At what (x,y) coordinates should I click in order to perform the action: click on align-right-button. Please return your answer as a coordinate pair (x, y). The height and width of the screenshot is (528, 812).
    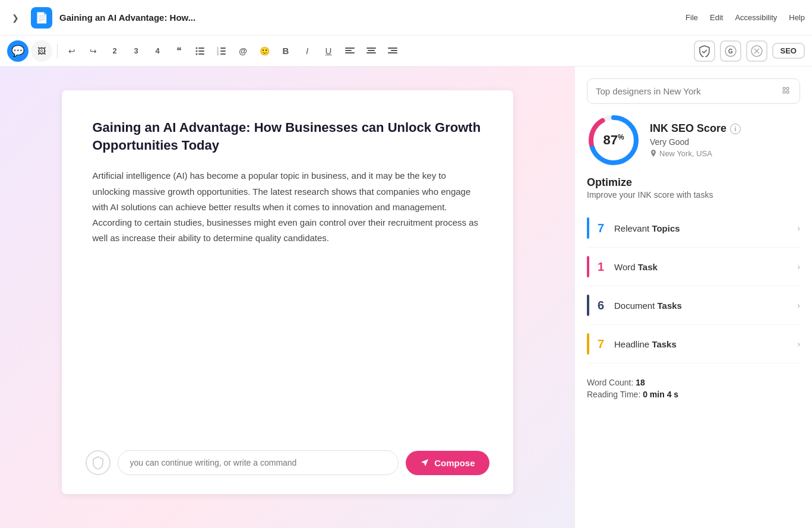
    Looking at the image, I should click on (393, 51).